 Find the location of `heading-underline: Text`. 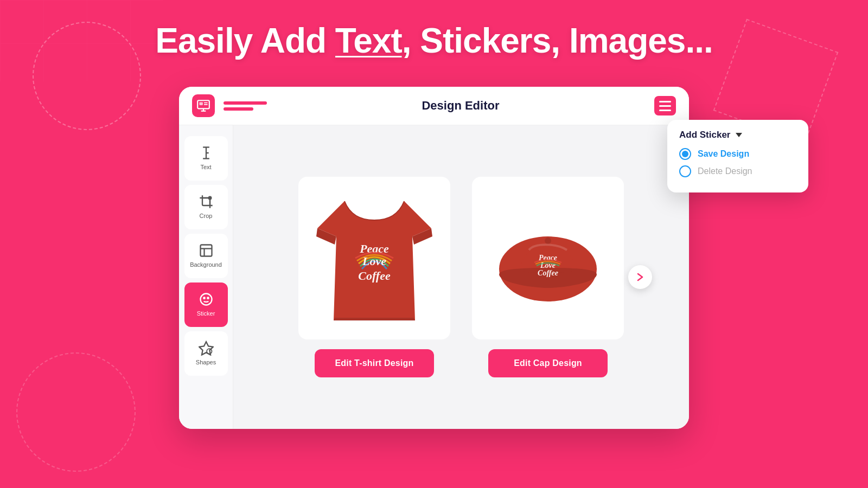

heading-underline: Text is located at coordinates (369, 41).